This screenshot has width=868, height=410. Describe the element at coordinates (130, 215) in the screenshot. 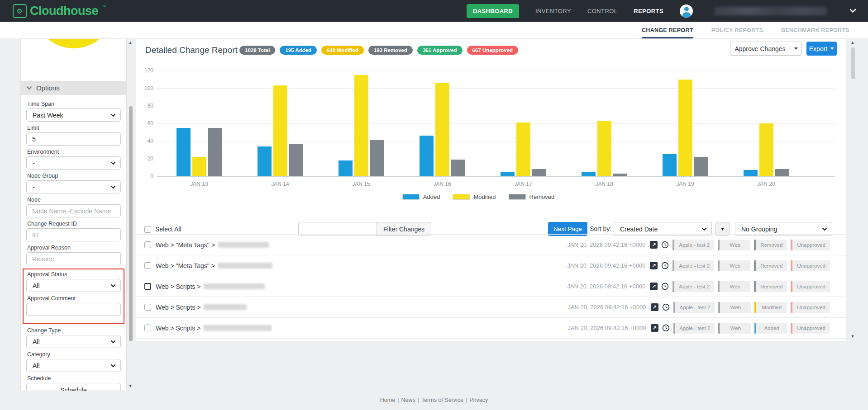

I see `sidebar-scrollbar: ▲ ▼` at that location.